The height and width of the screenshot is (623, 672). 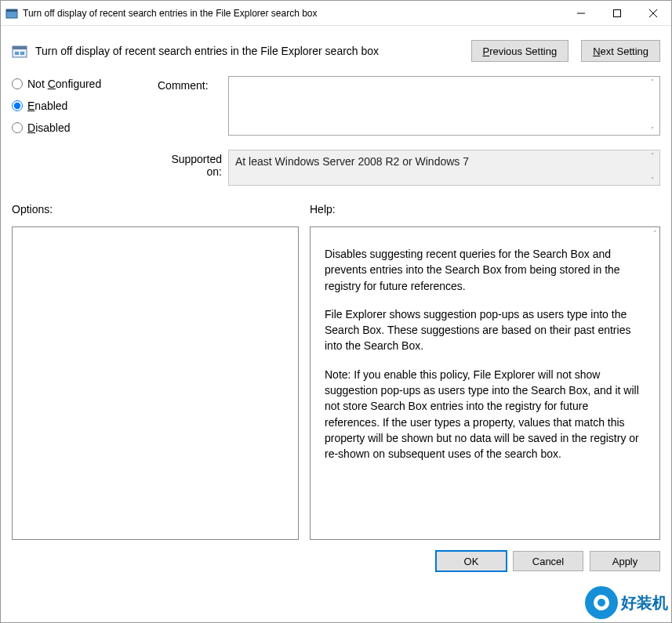 What do you see at coordinates (336, 556) in the screenshot?
I see `bottom-button-bar: OK Cancel Apply` at bounding box center [336, 556].